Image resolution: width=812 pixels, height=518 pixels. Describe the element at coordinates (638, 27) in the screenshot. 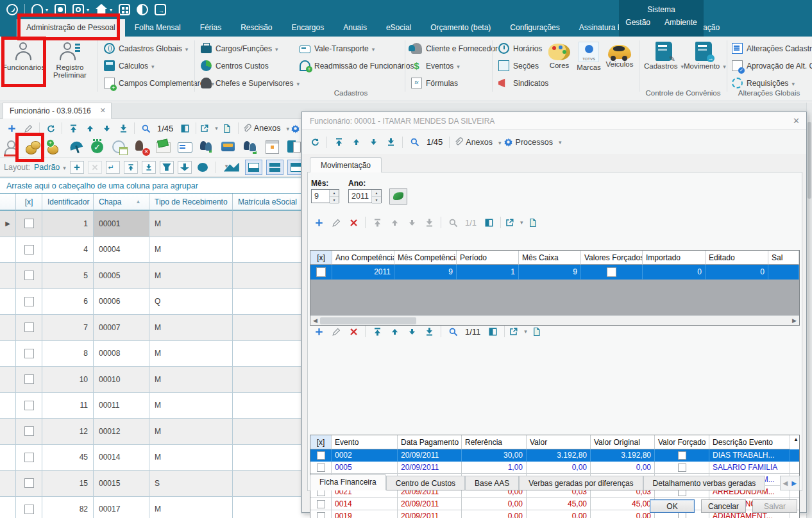

I see `menu-tab-gestao: Gestão` at that location.